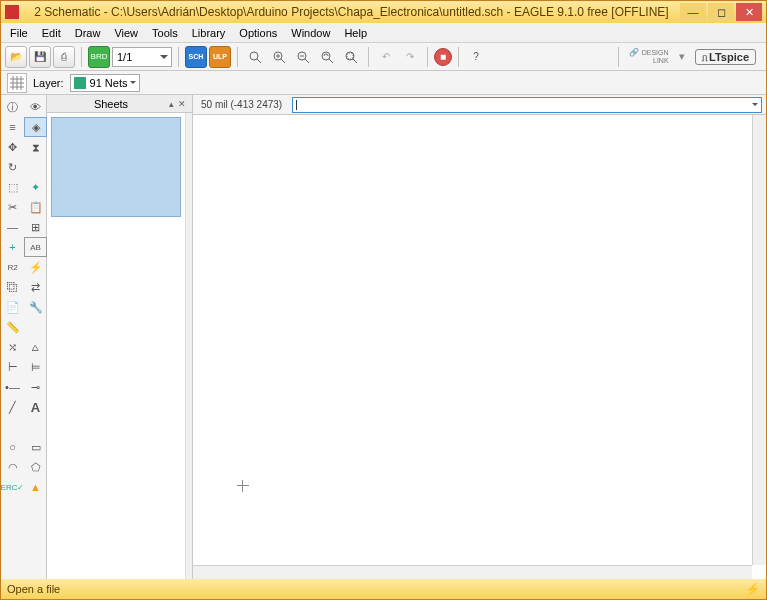 The height and width of the screenshot is (600, 767). Describe the element at coordinates (40, 57) in the screenshot. I see `save-button: 💾` at that location.